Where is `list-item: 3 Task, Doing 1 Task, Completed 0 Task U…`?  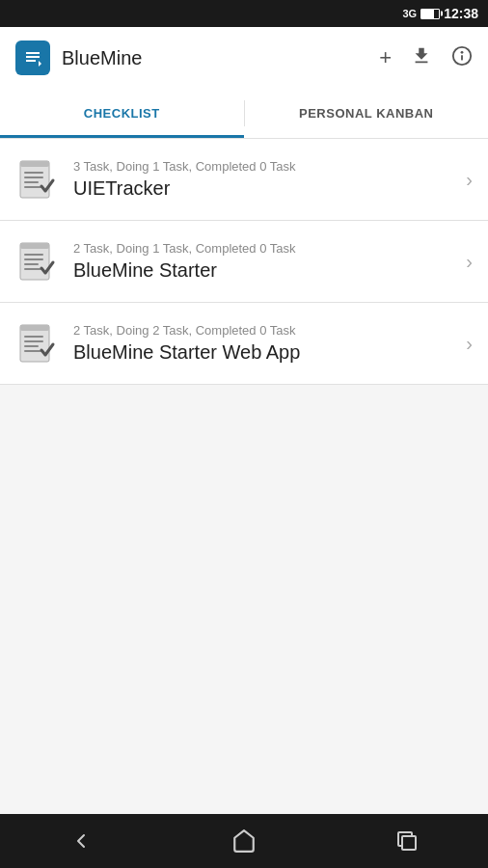
list-item: 3 Task, Doing 1 Task, Completed 0 Task U… is located at coordinates (244, 179).